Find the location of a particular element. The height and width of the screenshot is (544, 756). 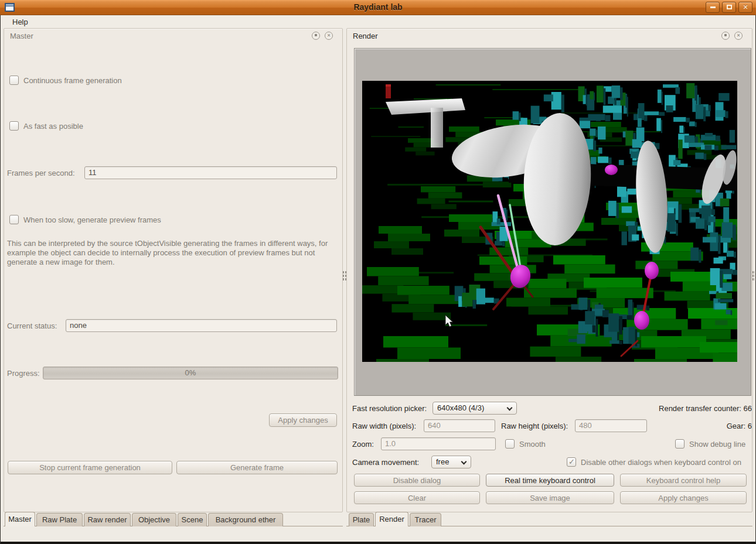

continuous-frame-label: Continuous frame generation is located at coordinates (73, 81).